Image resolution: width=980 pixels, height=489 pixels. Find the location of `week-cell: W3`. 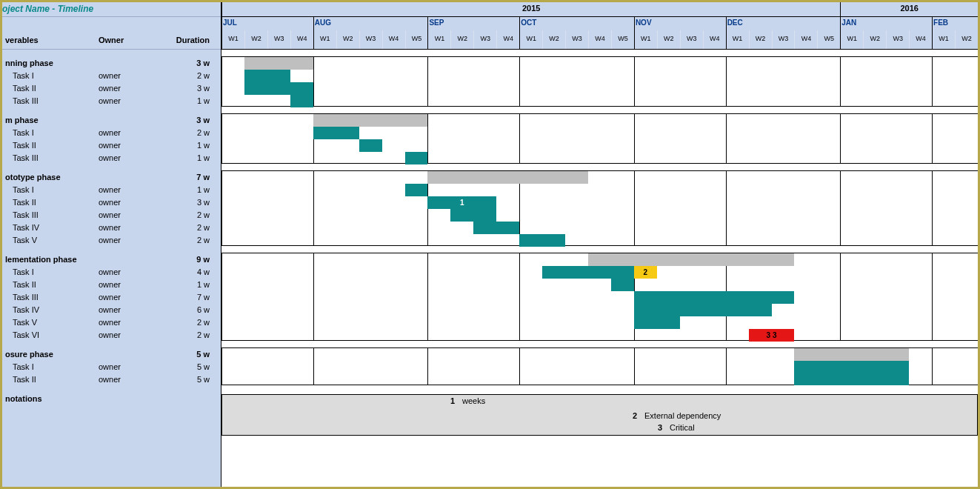

week-cell: W3 is located at coordinates (692, 40).